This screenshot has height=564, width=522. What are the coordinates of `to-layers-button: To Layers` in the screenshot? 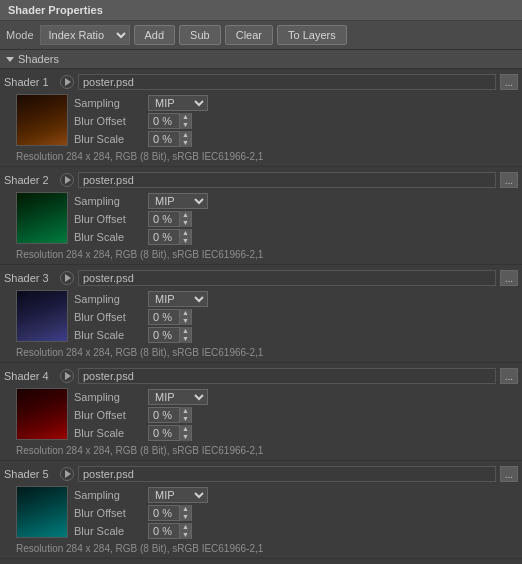 It's located at (312, 35).